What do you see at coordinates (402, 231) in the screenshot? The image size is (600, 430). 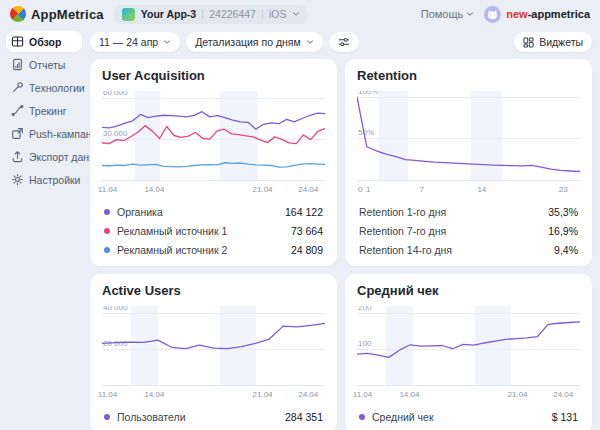 I see `legend-label: Retention 7-го дня` at bounding box center [402, 231].